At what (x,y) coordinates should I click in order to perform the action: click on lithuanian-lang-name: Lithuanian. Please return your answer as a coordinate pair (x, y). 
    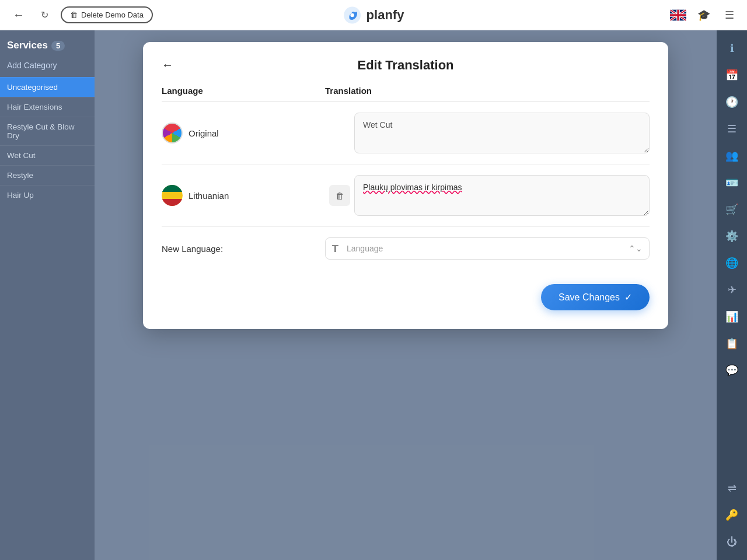
    Looking at the image, I should click on (209, 196).